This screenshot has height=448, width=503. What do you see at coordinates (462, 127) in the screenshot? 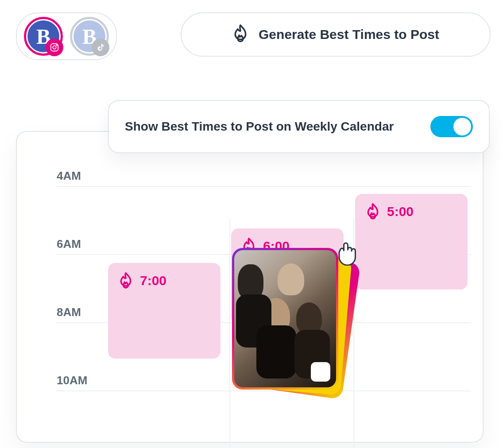
I see `toggle-knob` at bounding box center [462, 127].